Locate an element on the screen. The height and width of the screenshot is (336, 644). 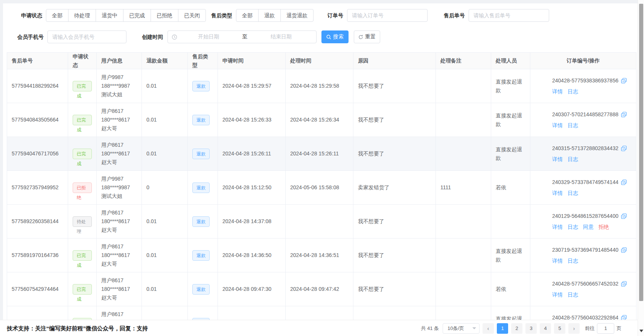
goto-label: 前往 is located at coordinates (590, 328).